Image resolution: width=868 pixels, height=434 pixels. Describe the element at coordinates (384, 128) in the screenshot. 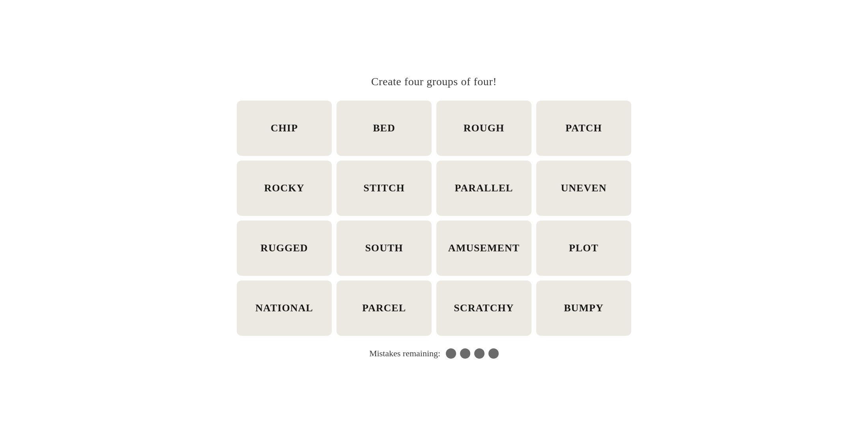

I see `tile-bed: BED` at that location.